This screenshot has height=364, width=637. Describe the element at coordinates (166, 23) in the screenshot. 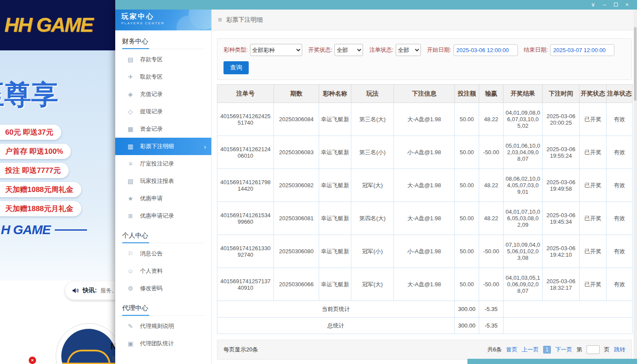

I see `sidebar-subtitle: PLAYERS CENTER` at that location.